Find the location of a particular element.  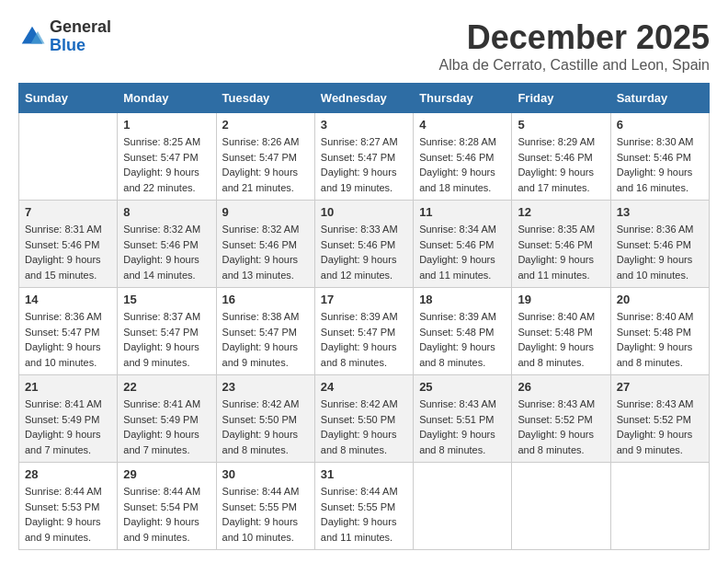

day-info: Sunrise: 8:30 AMSunset: 5:46 PMDaylight:… is located at coordinates (660, 165).